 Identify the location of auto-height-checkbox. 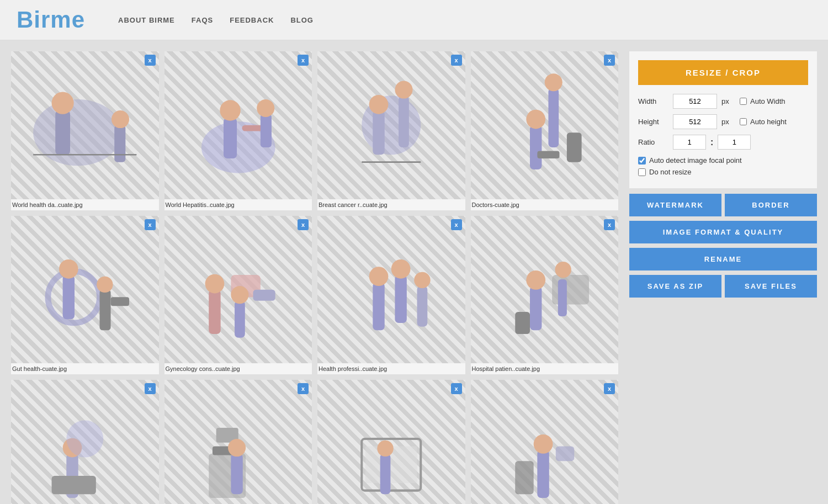
(743, 121).